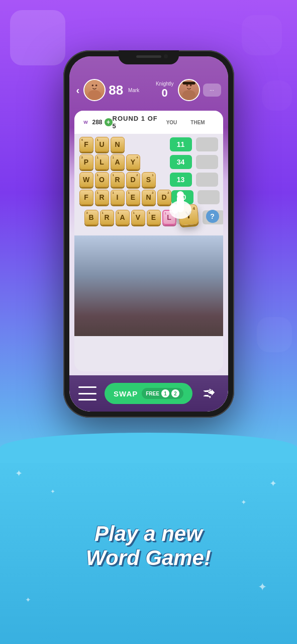 This screenshot has width=297, height=644. I want to click on player2-score: 0, so click(165, 93).